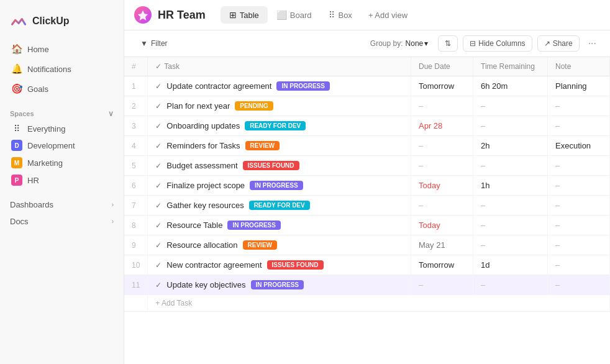 The height and width of the screenshot is (364, 610). What do you see at coordinates (294, 15) in the screenshot?
I see `tab-board: ⬜ Board` at bounding box center [294, 15].